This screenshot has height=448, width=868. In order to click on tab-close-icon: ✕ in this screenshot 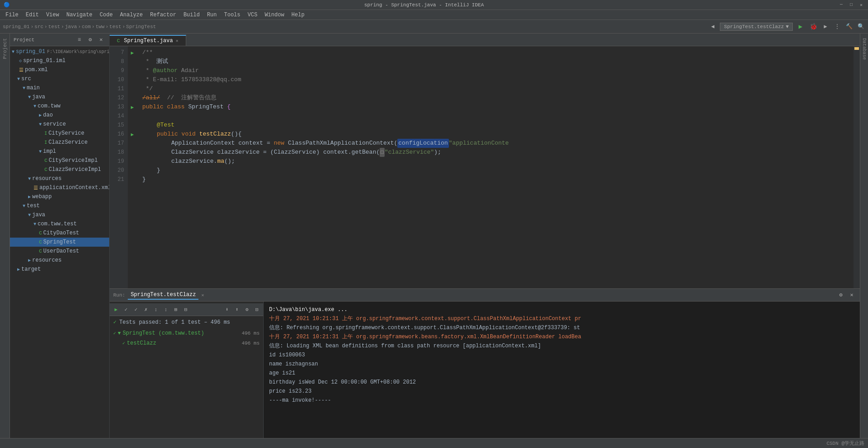, I will do `click(177, 41)`.